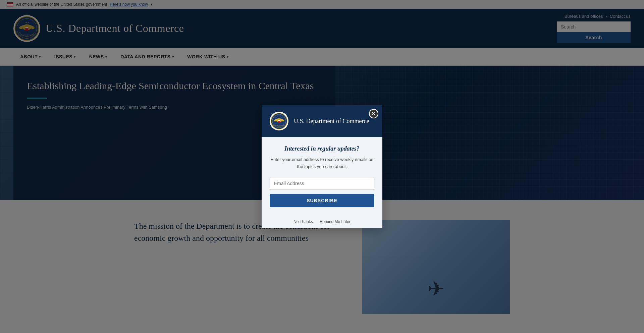  I want to click on email-subscription-modal: ✕ DEPARTMENT OF COMMERCE, so click(322, 166).